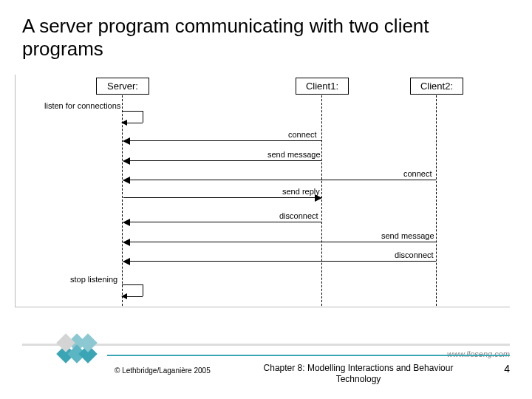 This screenshot has height=399, width=532. I want to click on label-sendmsg2: send message, so click(408, 236).